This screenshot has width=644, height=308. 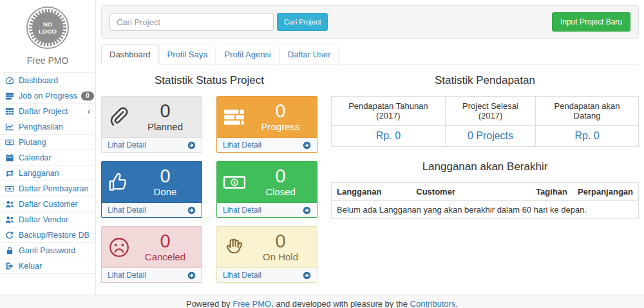 What do you see at coordinates (88, 96) in the screenshot?
I see `job-count-badge: 0` at bounding box center [88, 96].